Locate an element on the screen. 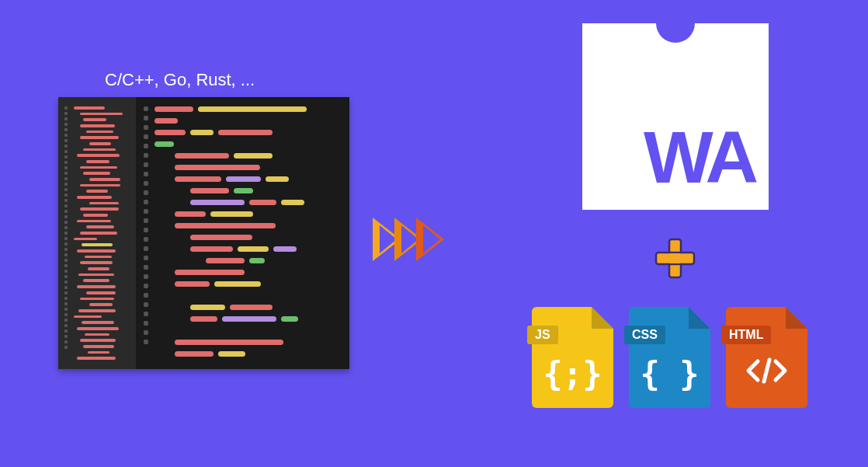 The height and width of the screenshot is (467, 868). chevron-right-icon is located at coordinates (430, 239).